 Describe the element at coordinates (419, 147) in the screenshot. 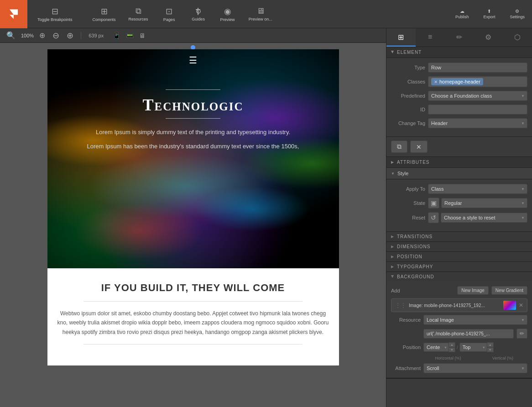

I see `delete-btn: ✕` at that location.